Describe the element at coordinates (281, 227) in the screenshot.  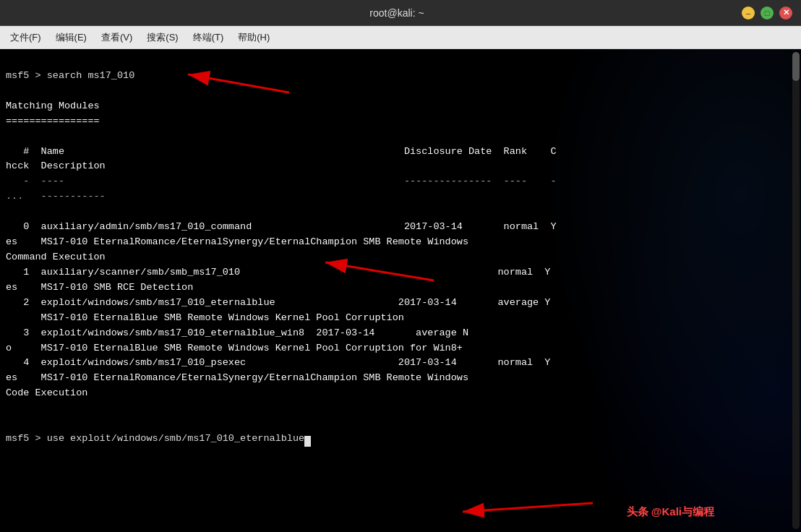
I see `terminal-line-r0a: 0 auxiliary/admin/smb/ms17_010_command 2…` at that location.